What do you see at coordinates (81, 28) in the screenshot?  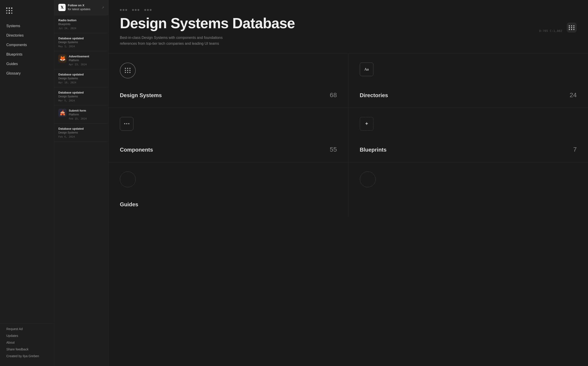 I see `feed-item-date-0: Jul 24, 2024` at bounding box center [81, 28].